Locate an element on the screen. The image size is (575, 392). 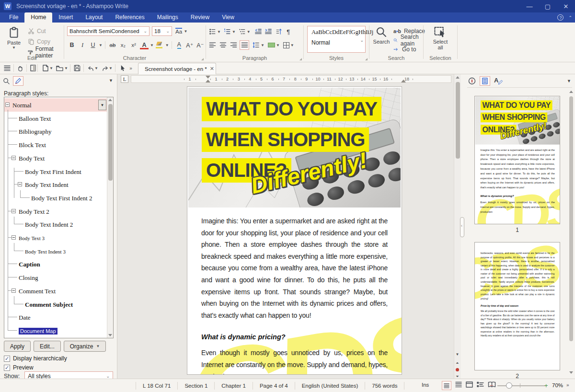
line-spacing-icon is located at coordinates (256, 45).